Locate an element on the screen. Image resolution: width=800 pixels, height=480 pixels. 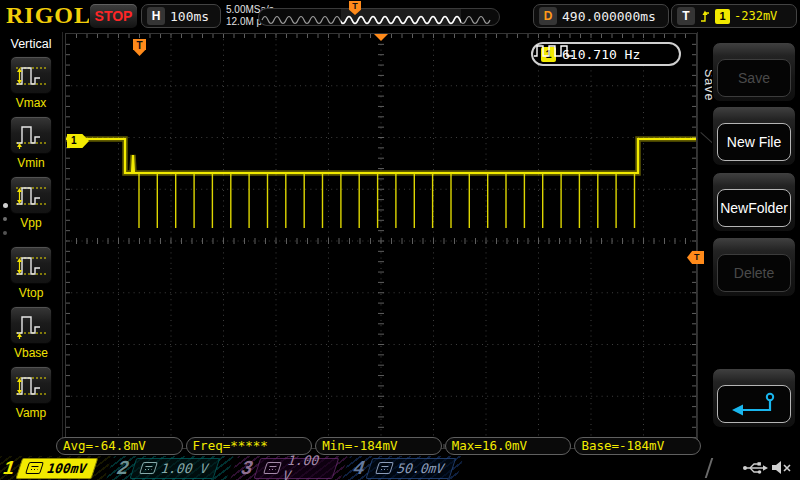
menu-item-label: Vbase is located at coordinates (31, 353).